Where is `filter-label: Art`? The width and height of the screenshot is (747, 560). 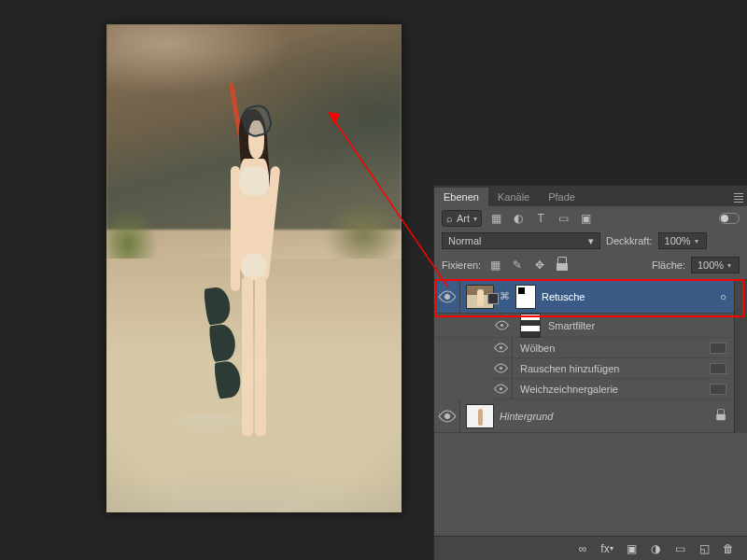 filter-label: Art is located at coordinates (463, 218).